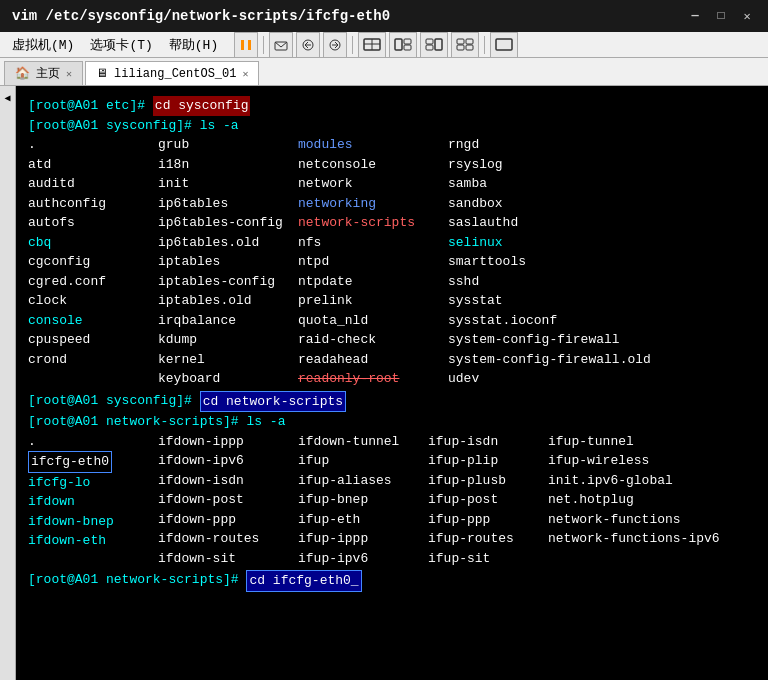 The height and width of the screenshot is (680, 768). What do you see at coordinates (114, 402) in the screenshot?
I see `prompt-3: [root@A01 sysconfig]#` at bounding box center [114, 402].